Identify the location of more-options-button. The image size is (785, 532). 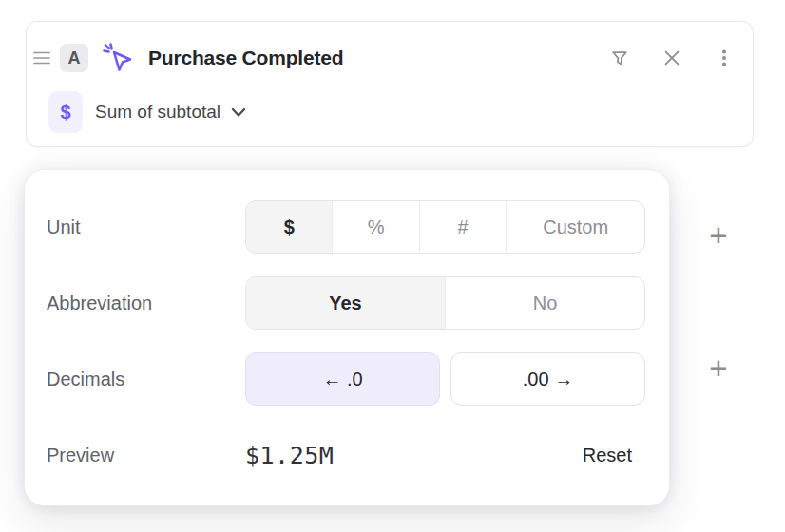
(724, 58).